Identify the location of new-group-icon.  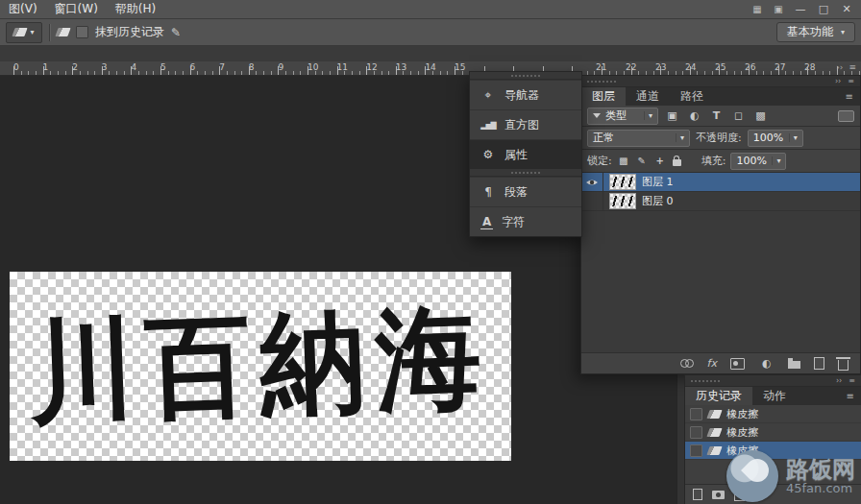
(794, 365).